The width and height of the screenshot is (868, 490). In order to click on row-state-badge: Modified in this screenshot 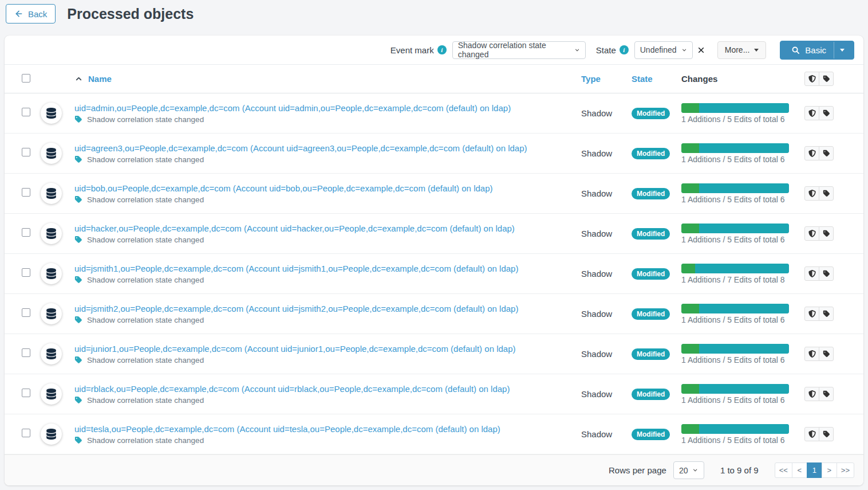, I will do `click(650, 113)`.